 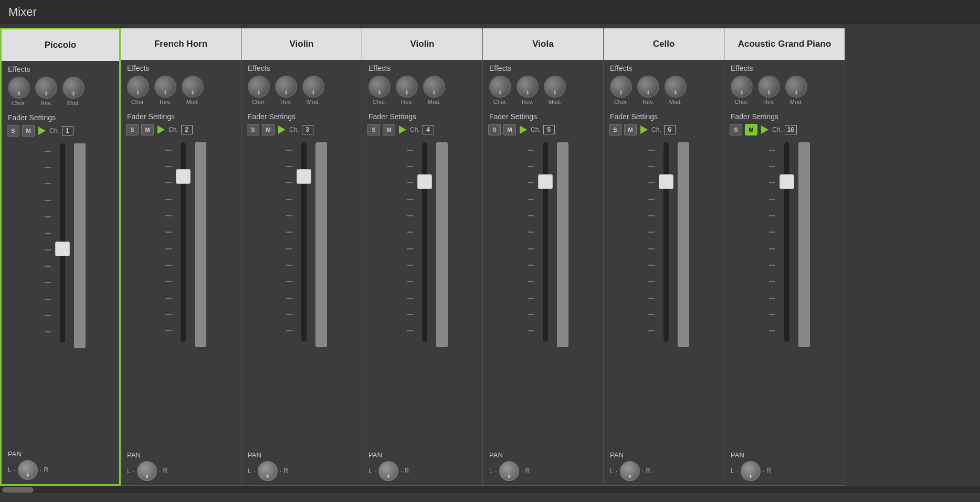 What do you see at coordinates (494, 130) in the screenshot?
I see `solo-button-4: S` at bounding box center [494, 130].